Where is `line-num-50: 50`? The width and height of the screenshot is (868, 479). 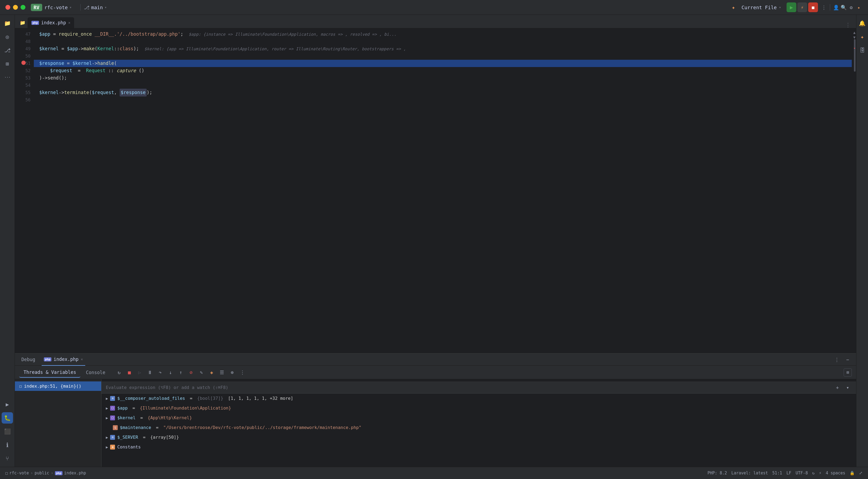 line-num-50: 50 is located at coordinates (23, 56).